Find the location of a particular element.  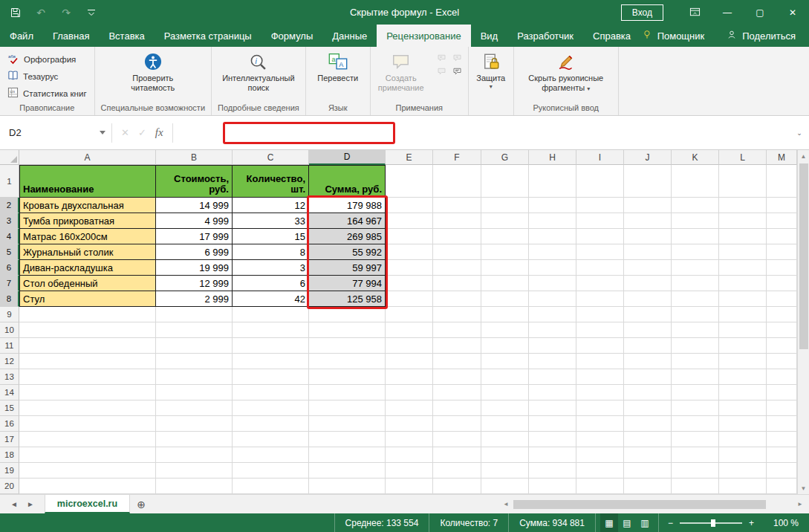

cell-M9 is located at coordinates (782, 315).